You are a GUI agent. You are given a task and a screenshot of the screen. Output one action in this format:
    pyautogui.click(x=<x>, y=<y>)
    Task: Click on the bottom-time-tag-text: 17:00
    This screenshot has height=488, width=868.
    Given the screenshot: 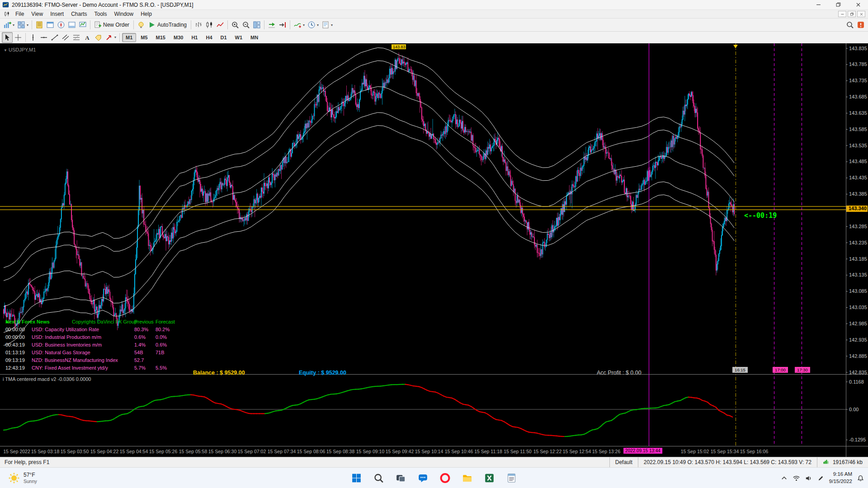 What is the action you would take?
    pyautogui.click(x=780, y=370)
    